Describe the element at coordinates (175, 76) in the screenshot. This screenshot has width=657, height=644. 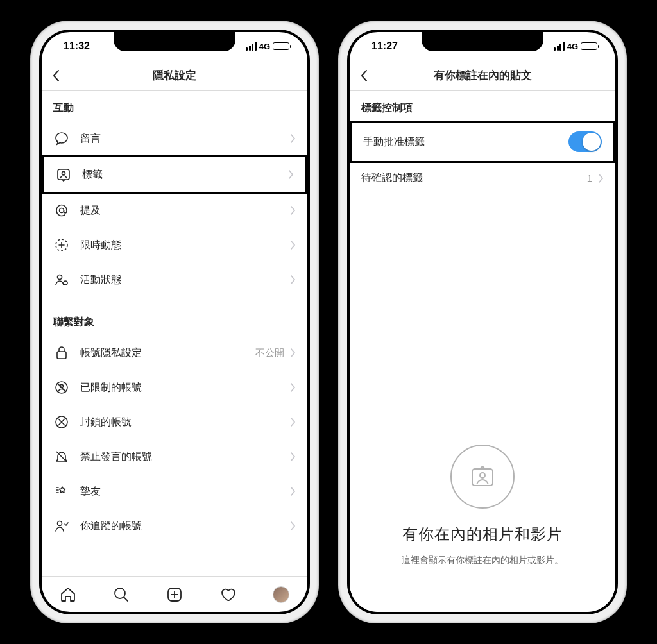
I see `page-title: 隱私設定` at that location.